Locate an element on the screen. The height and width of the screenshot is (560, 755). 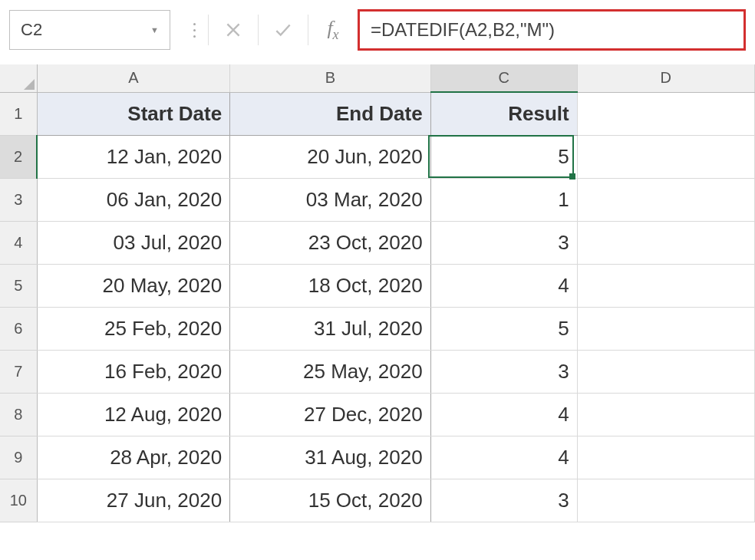
row-header-4: 4 is located at coordinates (18, 242).